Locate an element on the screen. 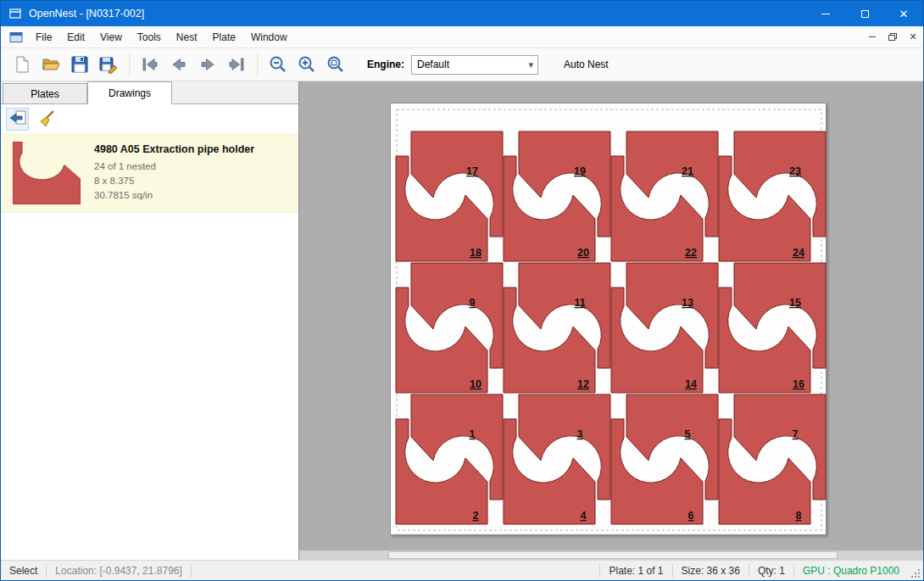 The image size is (924, 581). import-drawing-button is located at coordinates (17, 119).